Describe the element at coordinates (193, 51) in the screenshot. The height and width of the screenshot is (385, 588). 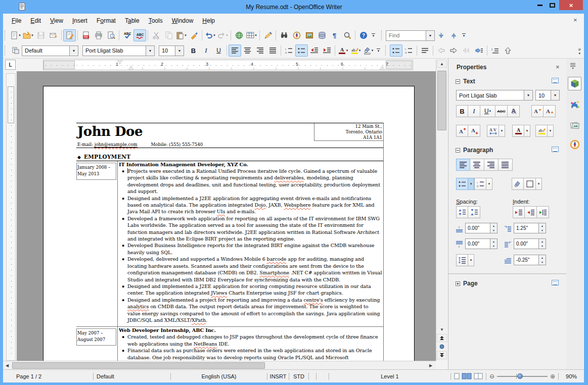
I see `bold-button: B` at that location.